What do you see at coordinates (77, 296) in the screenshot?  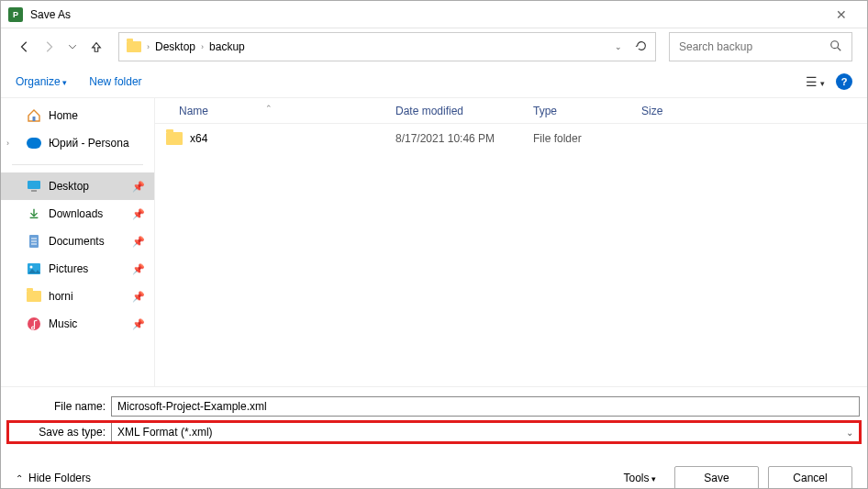 I see `sidebar-item-folder: horni 📌` at bounding box center [77, 296].